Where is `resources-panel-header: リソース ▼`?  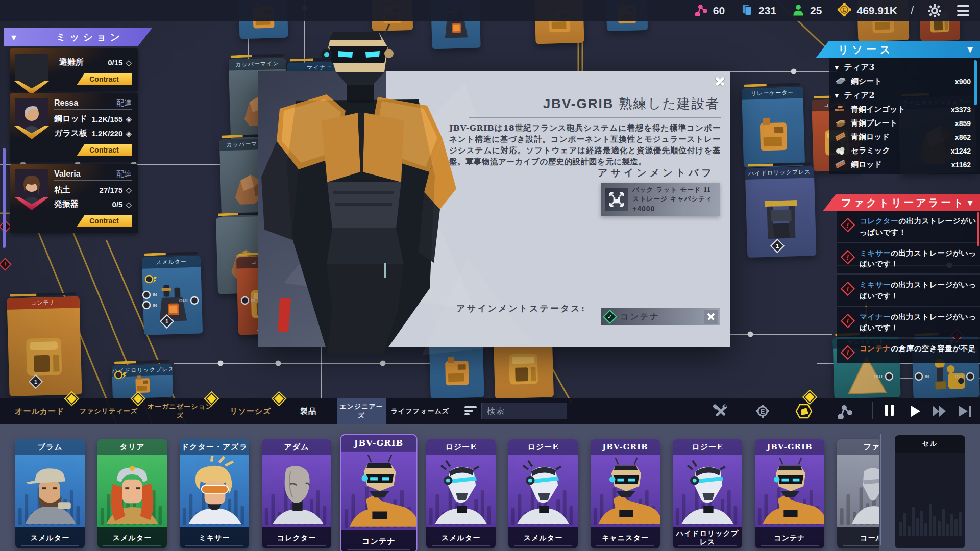
resources-panel-header: リソース ▼ is located at coordinates (898, 49).